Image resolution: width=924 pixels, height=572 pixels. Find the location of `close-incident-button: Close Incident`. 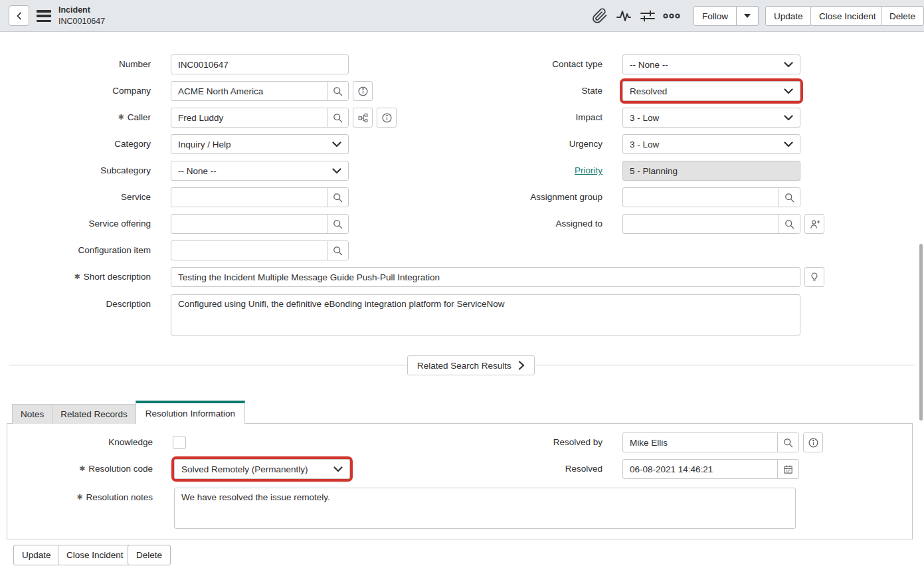

close-incident-button: Close Incident is located at coordinates (848, 16).